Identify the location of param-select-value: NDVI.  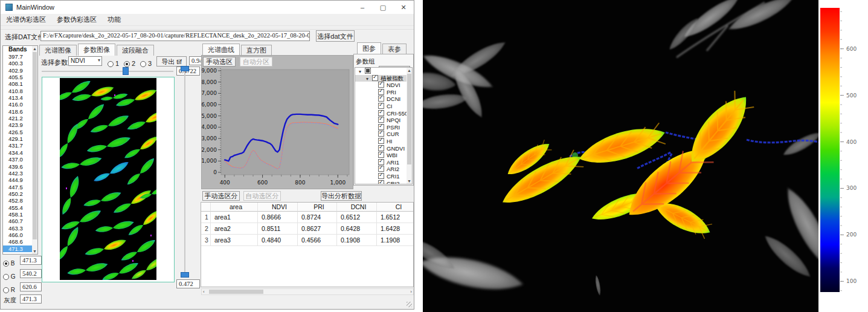
(78, 60).